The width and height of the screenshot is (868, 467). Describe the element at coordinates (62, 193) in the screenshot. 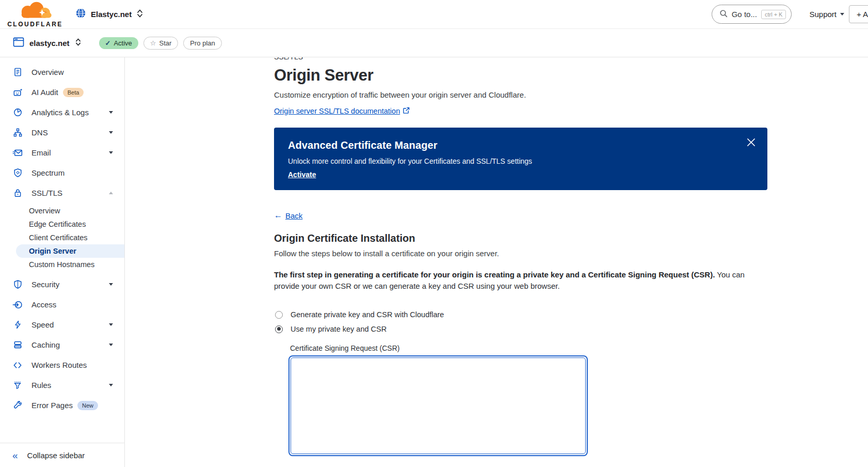

I see `sidebar-item-ssl-tls: SSL/TLS` at that location.